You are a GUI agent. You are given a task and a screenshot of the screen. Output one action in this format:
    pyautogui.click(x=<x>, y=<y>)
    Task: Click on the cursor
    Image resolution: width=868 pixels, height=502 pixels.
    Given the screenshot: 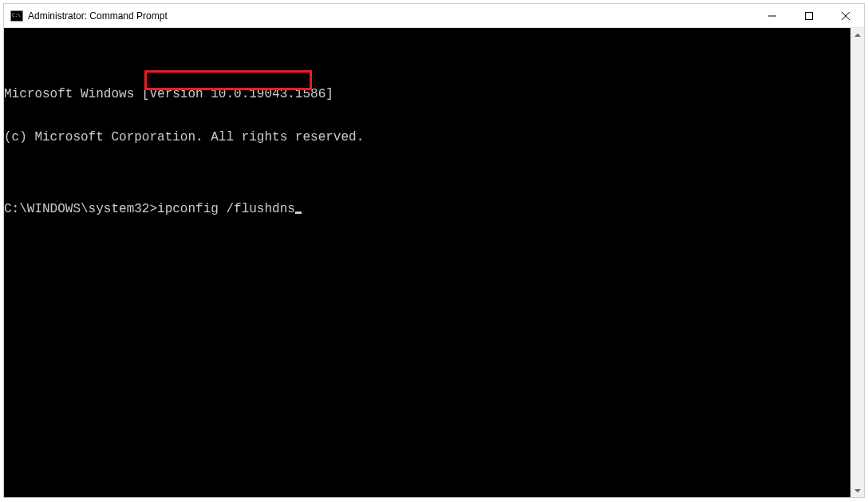 What is the action you would take?
    pyautogui.click(x=298, y=212)
    